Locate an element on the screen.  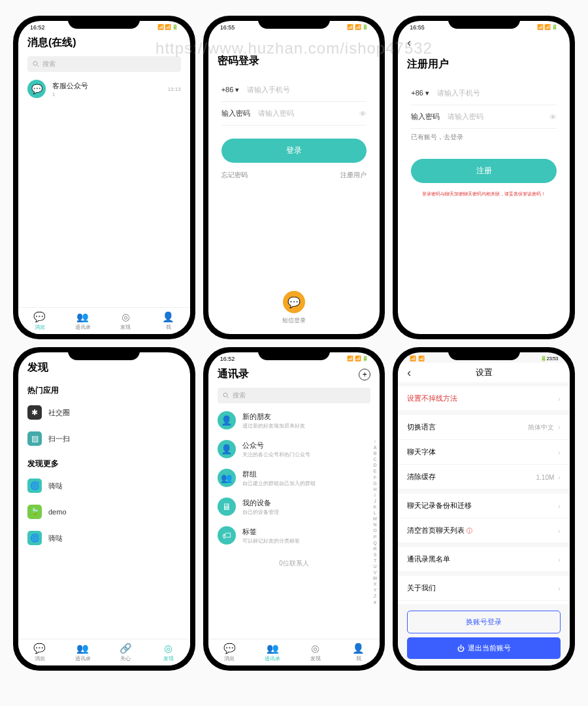
groups-item: 👥群组自己建立的群组自己加入的群组 is located at coordinates (294, 478).